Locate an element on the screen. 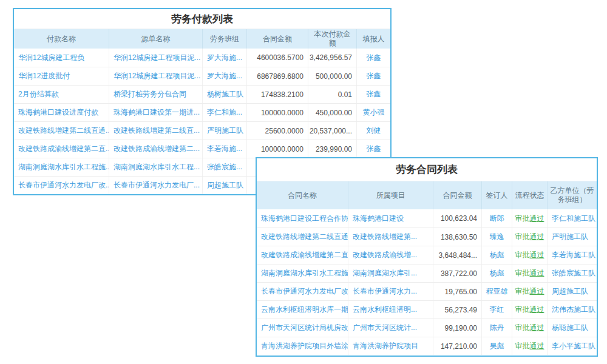  payments-cell: 改建铁路成渝线增建第二... is located at coordinates (155, 149).